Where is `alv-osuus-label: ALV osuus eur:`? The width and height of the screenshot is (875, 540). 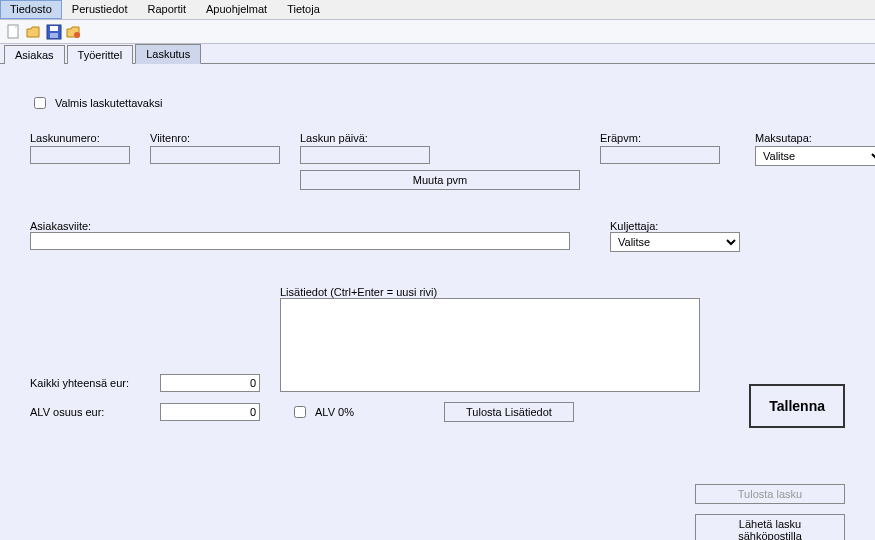 alv-osuus-label: ALV osuus eur: is located at coordinates (67, 412).